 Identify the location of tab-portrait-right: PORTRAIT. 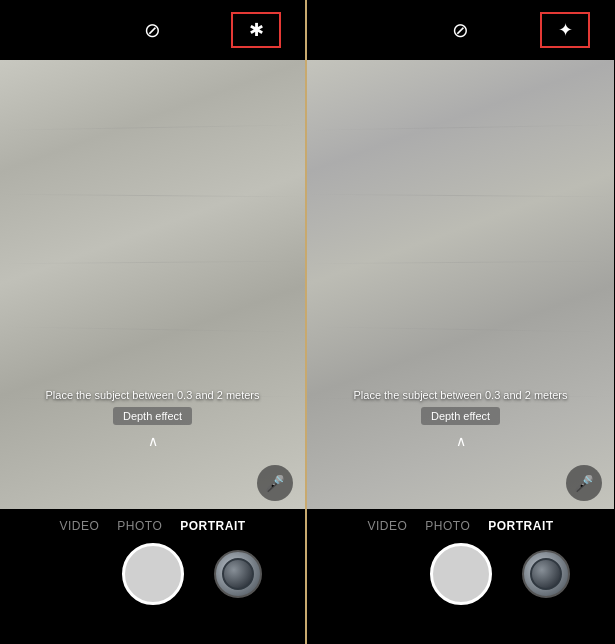
(520, 526).